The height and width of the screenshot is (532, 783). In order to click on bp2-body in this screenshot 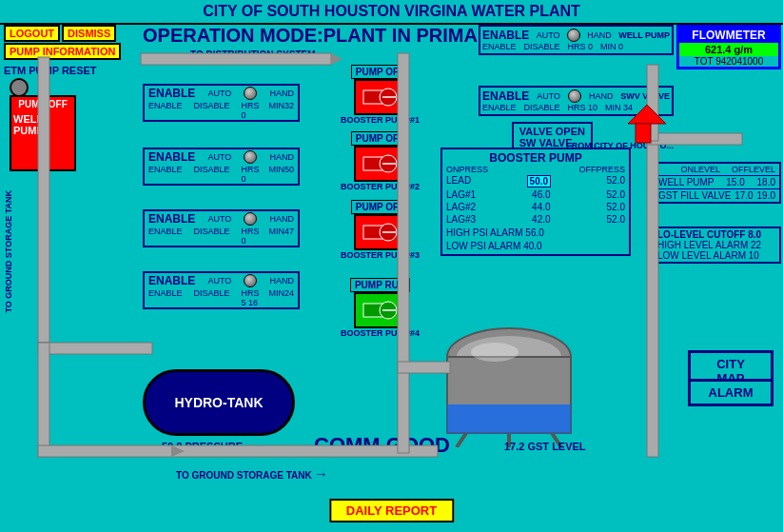, I will do `click(381, 164)`.